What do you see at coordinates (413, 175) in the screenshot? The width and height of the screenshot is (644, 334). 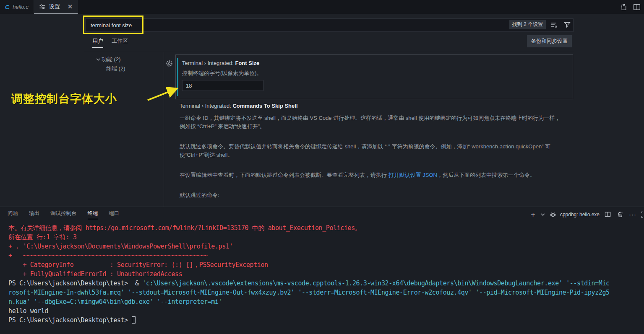 I see `open-default-settings-json-link: 打开默认设置 JSON` at bounding box center [413, 175].